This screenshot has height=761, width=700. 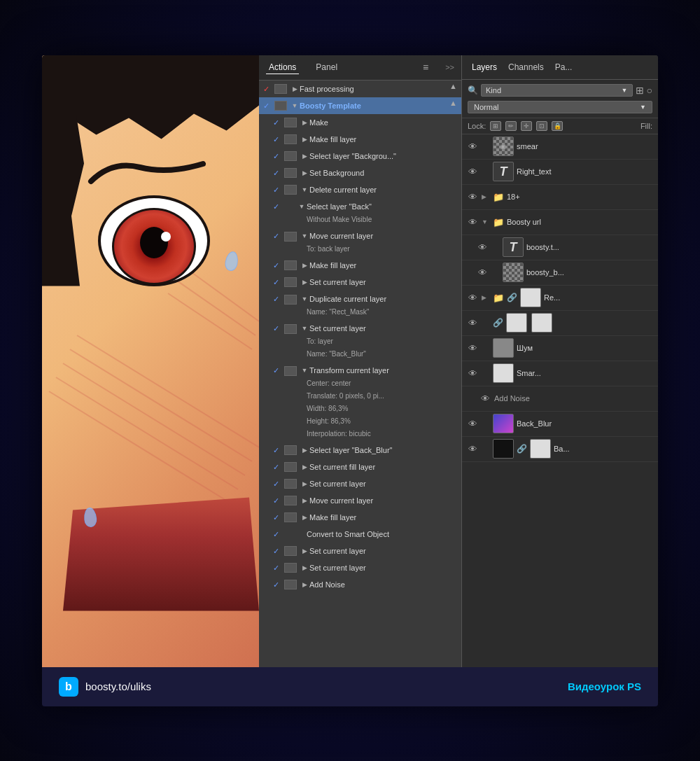 I want to click on expand-select-back: ▼, so click(x=302, y=207).